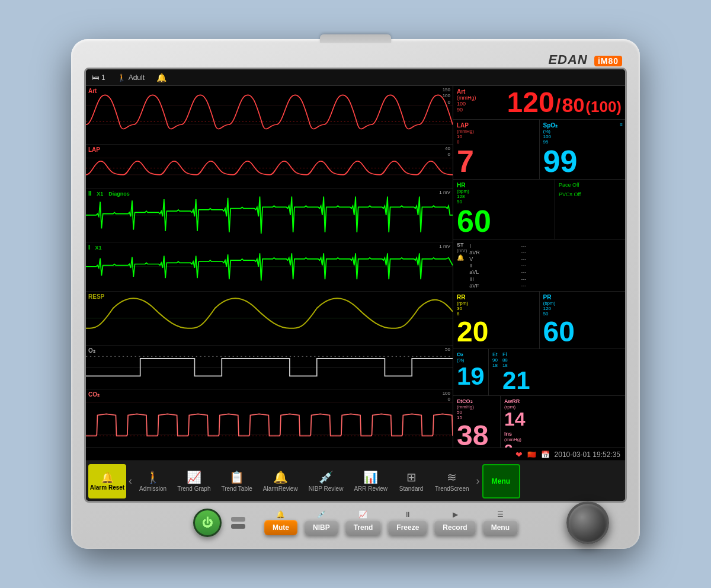 The image size is (711, 588). I want to click on awrr-ins: AwRR (rpm) 14 Ins (mmHg) 2, so click(563, 422).